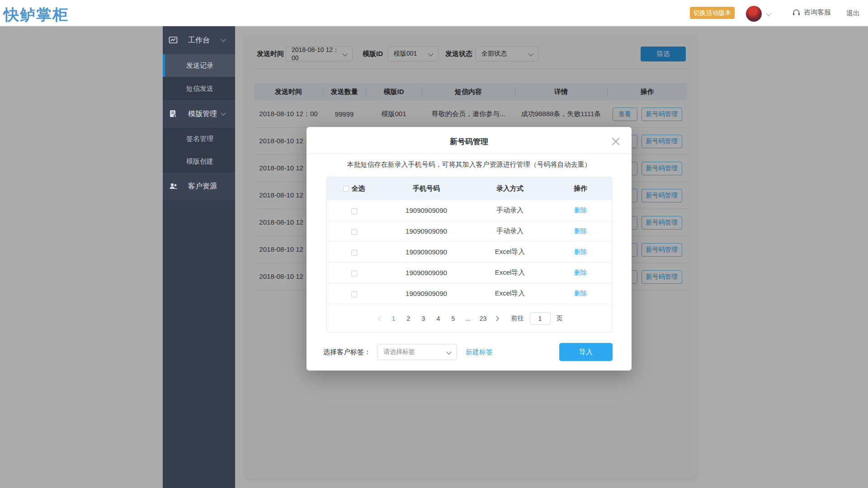  Describe the element at coordinates (199, 186) in the screenshot. I see `sidebar-item-customer-resources: 客户资源` at that location.